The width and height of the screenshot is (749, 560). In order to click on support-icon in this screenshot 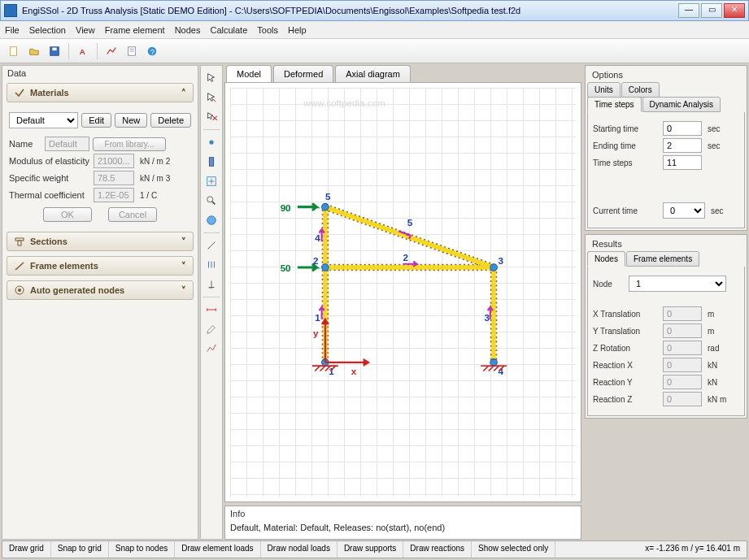, I will do `click(211, 284)`.